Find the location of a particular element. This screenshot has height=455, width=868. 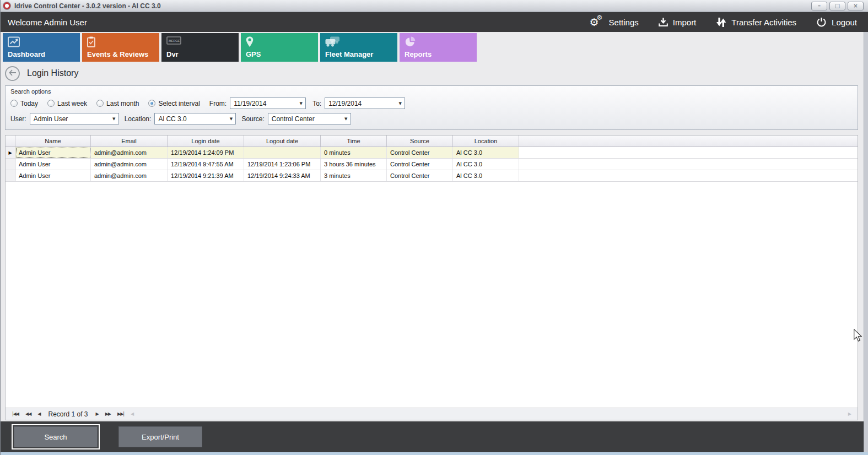

titlebar: Idrive Control Center - 3.0.2 version - … is located at coordinates (434, 6).